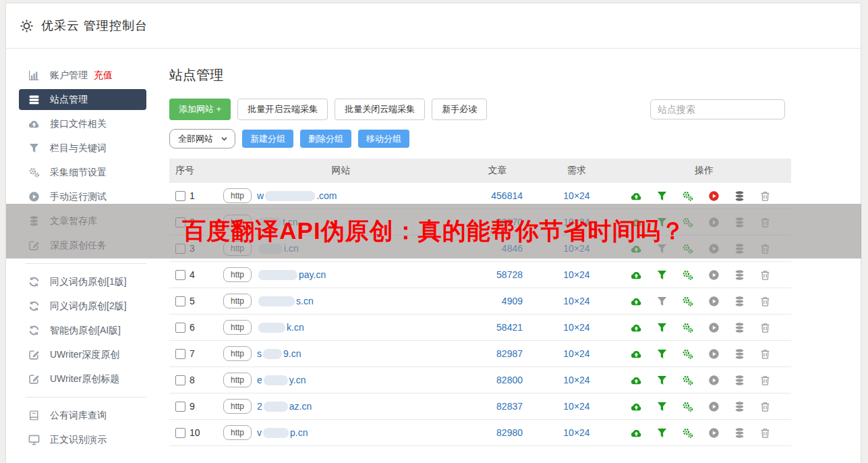  Describe the element at coordinates (82, 355) in the screenshot. I see `sidebar-item-uwriter-deep: UWriter深度原创` at that location.